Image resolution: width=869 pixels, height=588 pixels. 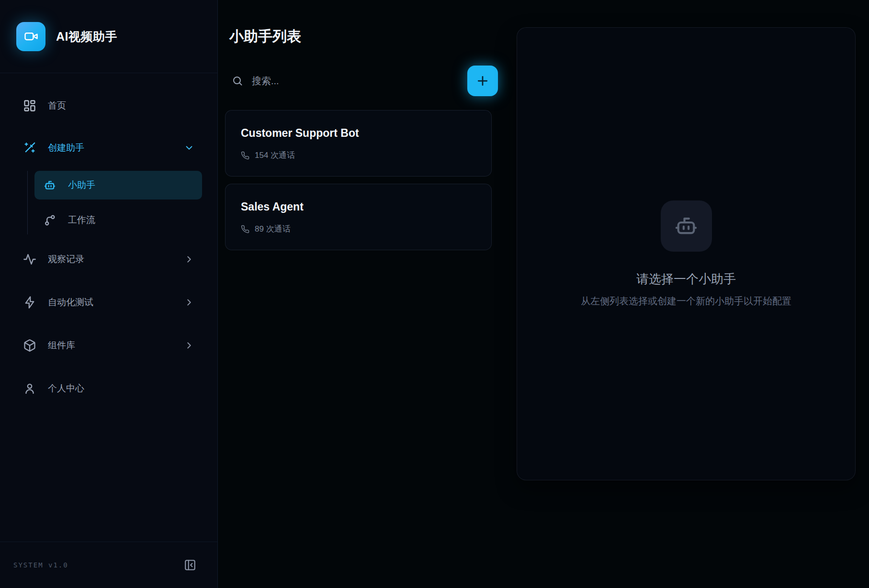 What do you see at coordinates (483, 81) in the screenshot?
I see `add-assistant-button` at bounding box center [483, 81].